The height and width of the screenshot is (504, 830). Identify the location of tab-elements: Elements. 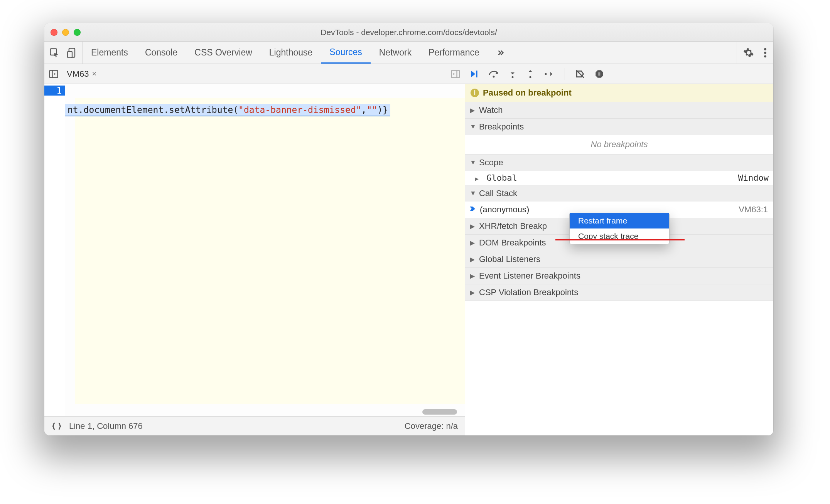
(110, 52).